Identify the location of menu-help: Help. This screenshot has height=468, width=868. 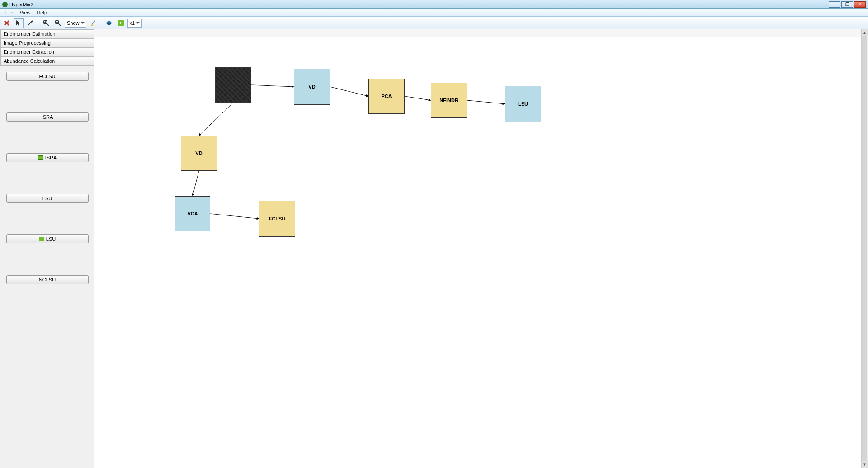
(42, 13).